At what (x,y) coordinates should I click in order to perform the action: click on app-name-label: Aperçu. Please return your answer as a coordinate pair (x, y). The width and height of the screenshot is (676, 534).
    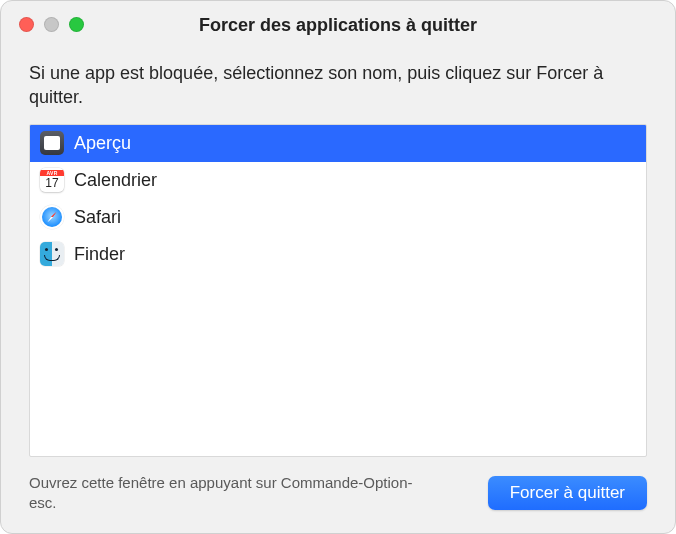
    Looking at the image, I should click on (102, 144).